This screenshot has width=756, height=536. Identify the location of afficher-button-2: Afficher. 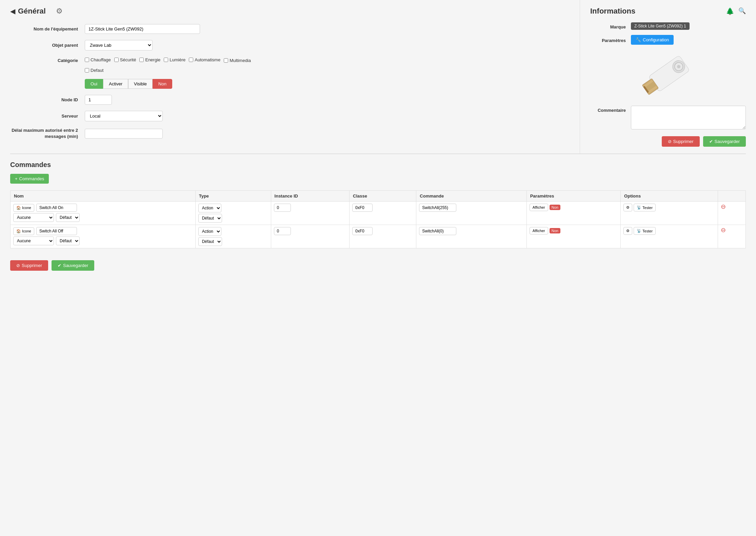
(539, 231).